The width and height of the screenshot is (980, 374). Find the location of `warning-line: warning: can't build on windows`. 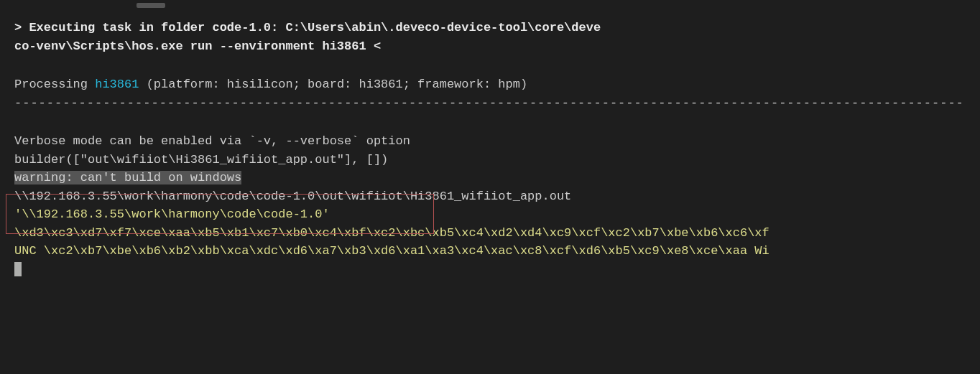

warning-line: warning: can't build on windows is located at coordinates (490, 178).